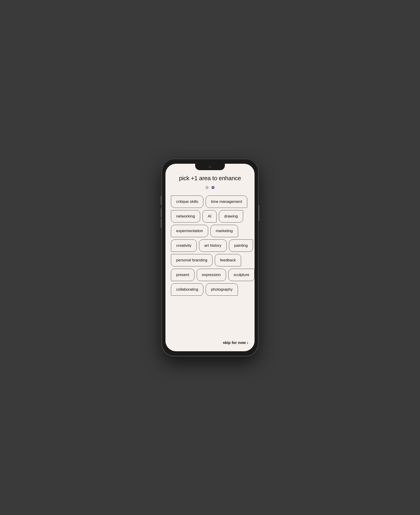 This screenshot has height=515, width=420. I want to click on tag-photography: photography, so click(222, 290).